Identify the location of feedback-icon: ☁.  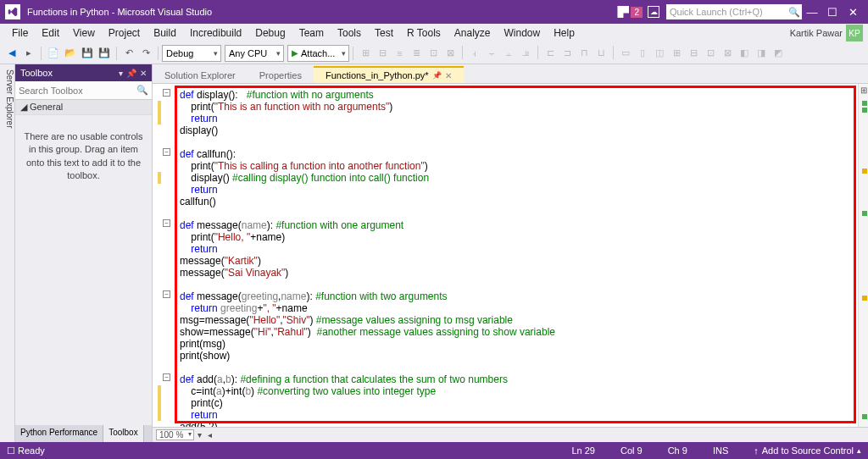
(654, 12).